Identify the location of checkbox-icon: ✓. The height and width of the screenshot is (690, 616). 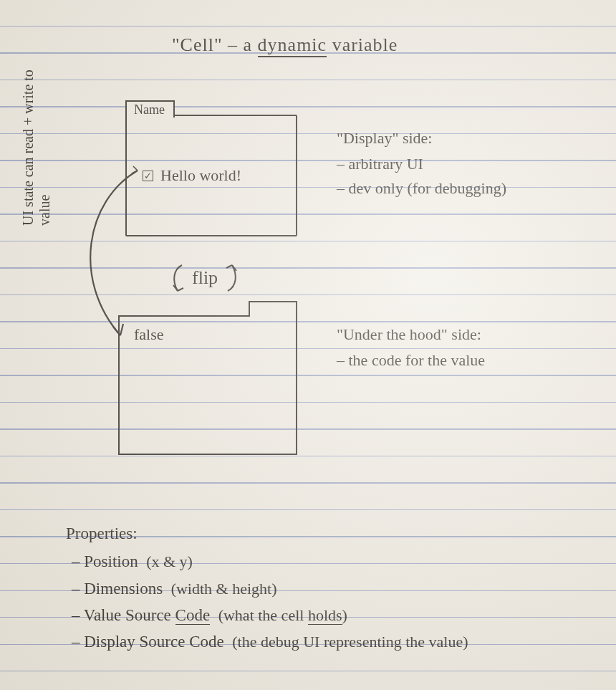
(148, 176).